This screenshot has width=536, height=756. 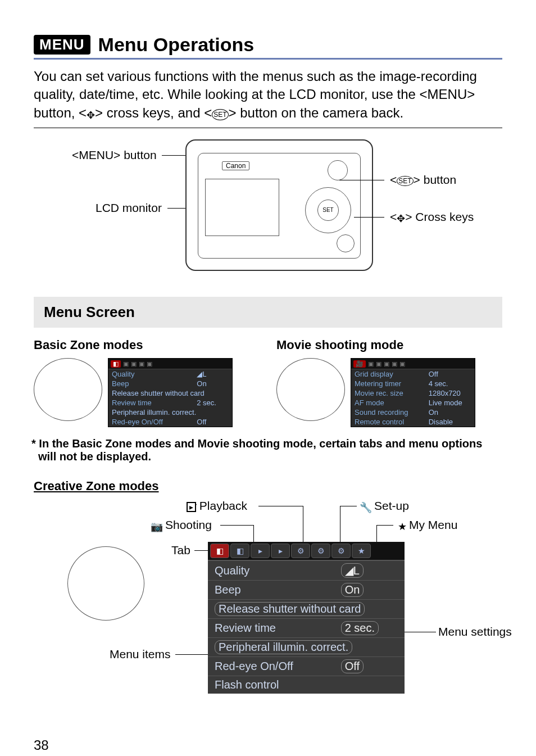 I want to click on callout-setup: Set-up, so click(x=384, y=506).